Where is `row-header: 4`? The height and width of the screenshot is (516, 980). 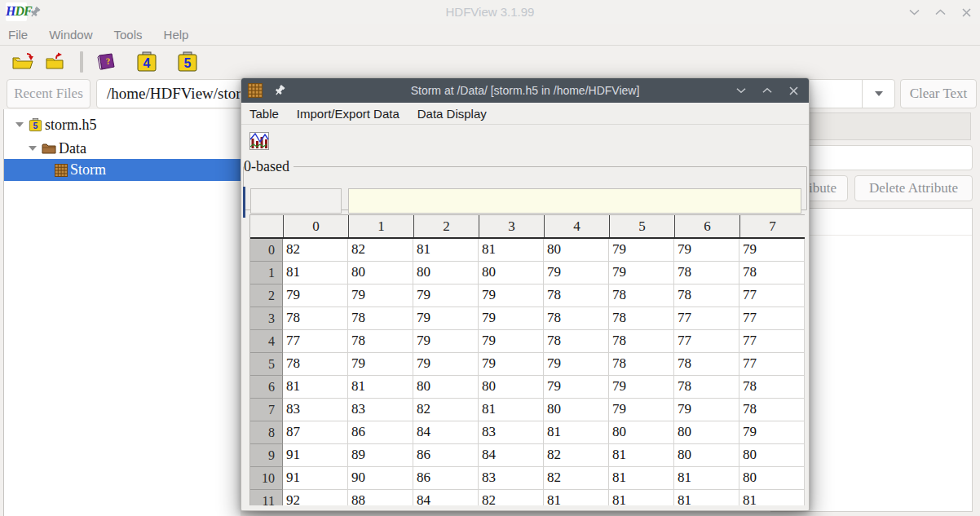 row-header: 4 is located at coordinates (267, 342).